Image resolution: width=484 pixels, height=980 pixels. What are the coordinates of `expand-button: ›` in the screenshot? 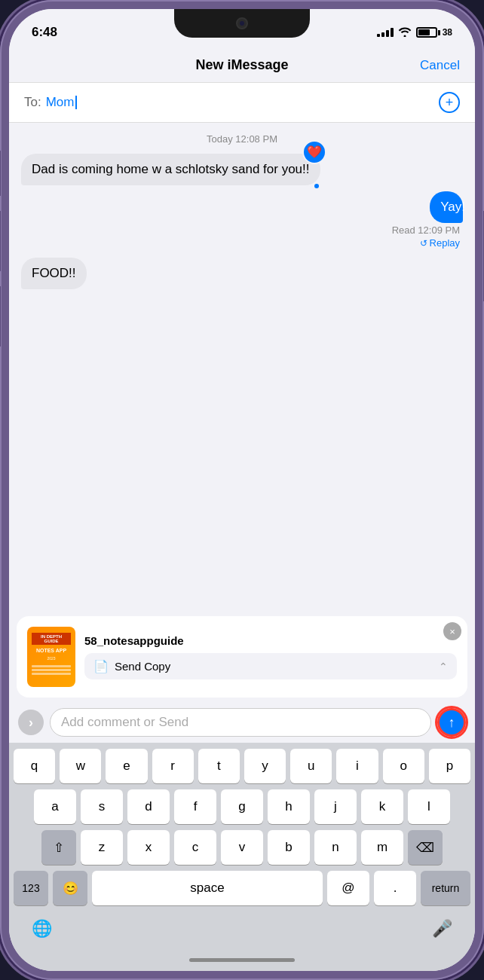 It's located at (31, 722).